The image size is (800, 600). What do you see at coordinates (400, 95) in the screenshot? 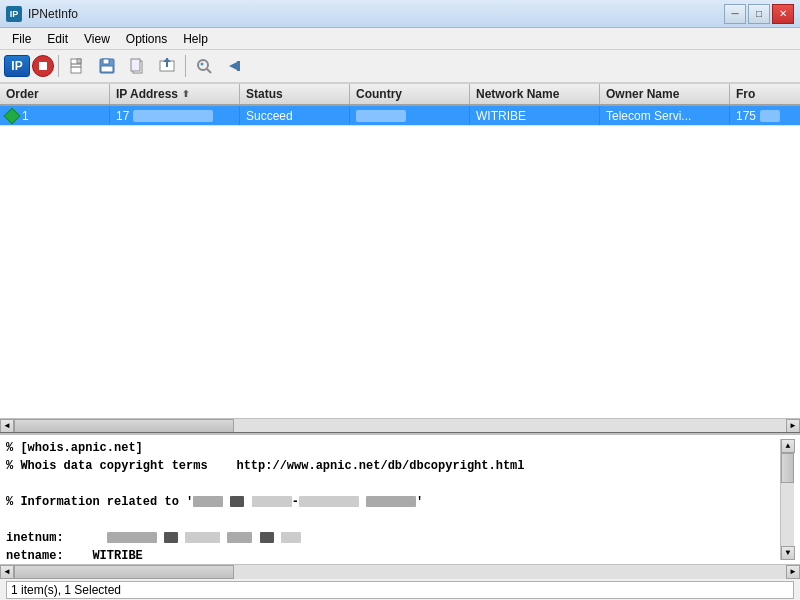
I see `table-header: Order IP Address ⬆ Status Country Networ…` at bounding box center [400, 95].